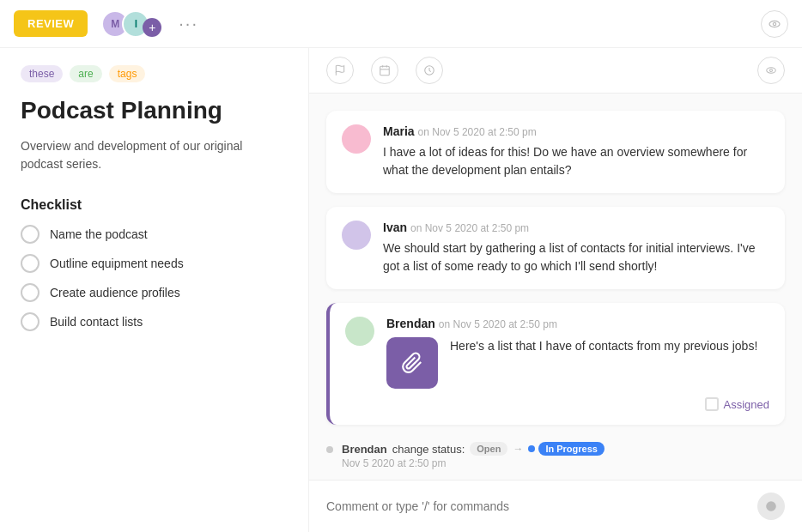  I want to click on tab-icons-left, so click(385, 70).